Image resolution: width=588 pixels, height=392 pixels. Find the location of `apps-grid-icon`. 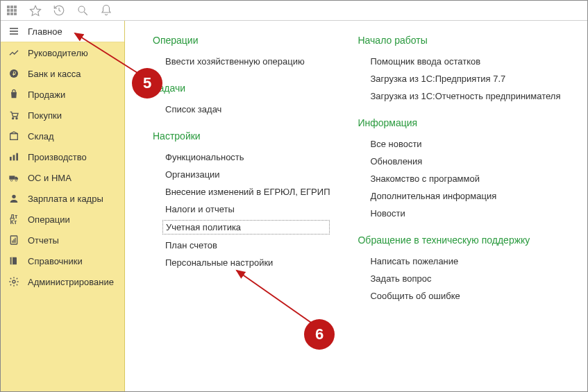

apps-grid-icon is located at coordinates (12, 10).